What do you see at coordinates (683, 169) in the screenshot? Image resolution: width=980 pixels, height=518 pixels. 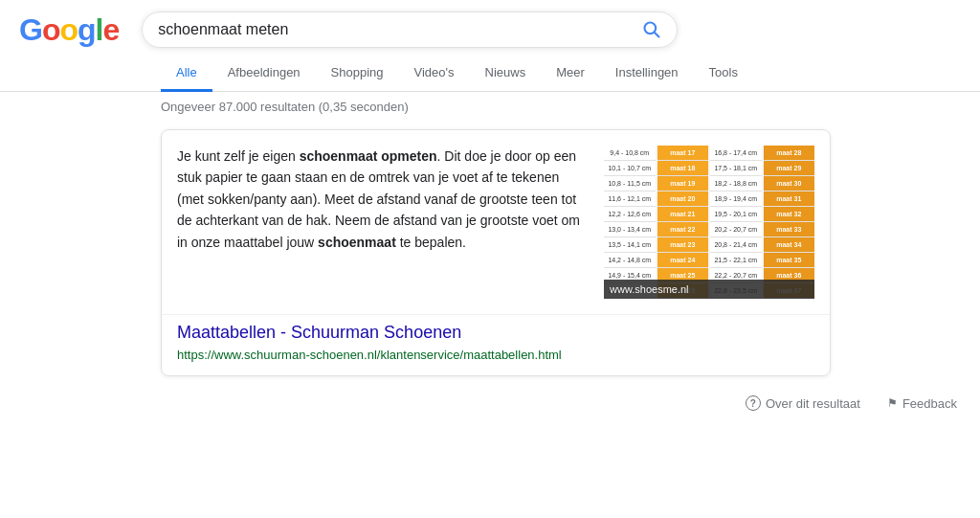 I see `table-cell: maat 18` at bounding box center [683, 169].